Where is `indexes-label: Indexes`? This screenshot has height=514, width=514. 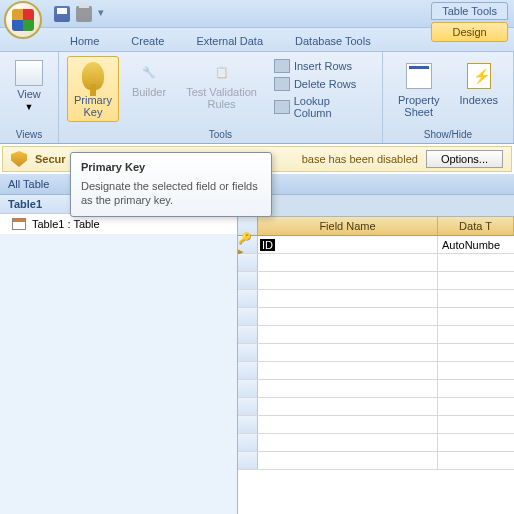
indexes-label: Indexes is located at coordinates (478, 100).